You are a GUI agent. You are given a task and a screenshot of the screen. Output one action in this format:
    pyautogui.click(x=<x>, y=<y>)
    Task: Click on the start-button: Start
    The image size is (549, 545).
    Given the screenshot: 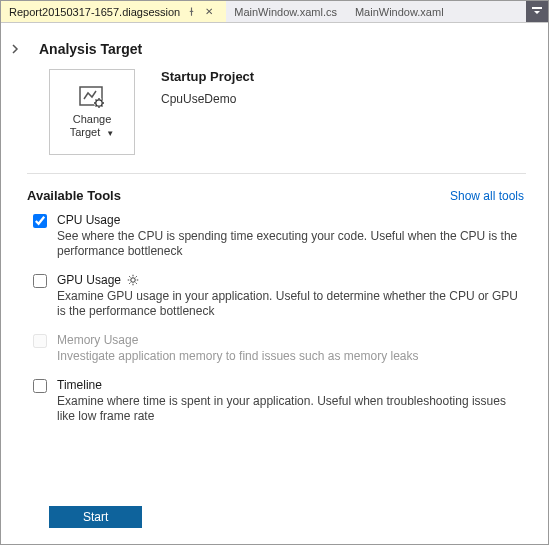 What is the action you would take?
    pyautogui.click(x=96, y=517)
    